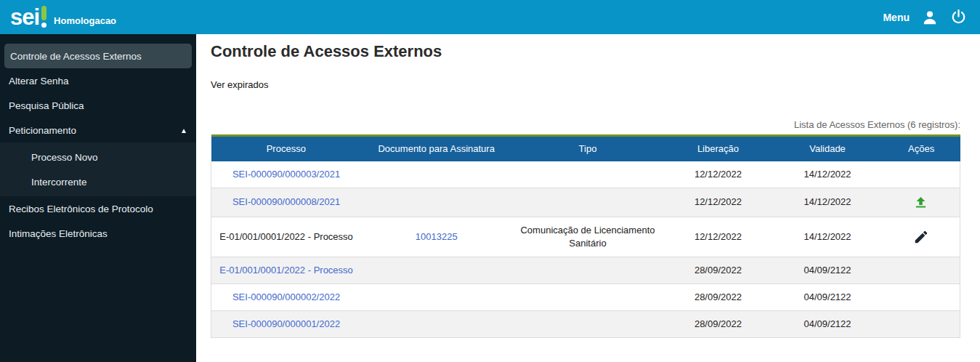 The height and width of the screenshot is (362, 980). What do you see at coordinates (286, 237) in the screenshot?
I see `processo-text: E-01/001/0001/2022 - Processo` at bounding box center [286, 237].